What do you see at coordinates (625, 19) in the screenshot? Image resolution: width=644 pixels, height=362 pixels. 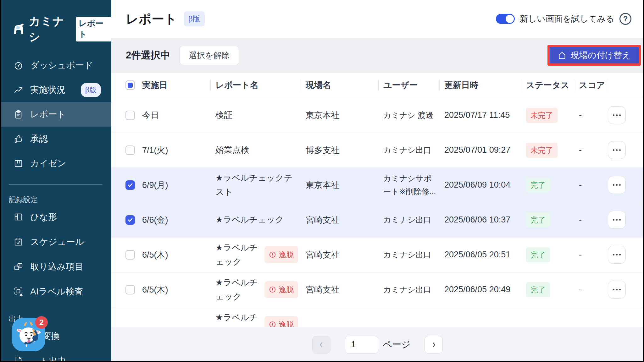 I see `help-icon: ?` at bounding box center [625, 19].